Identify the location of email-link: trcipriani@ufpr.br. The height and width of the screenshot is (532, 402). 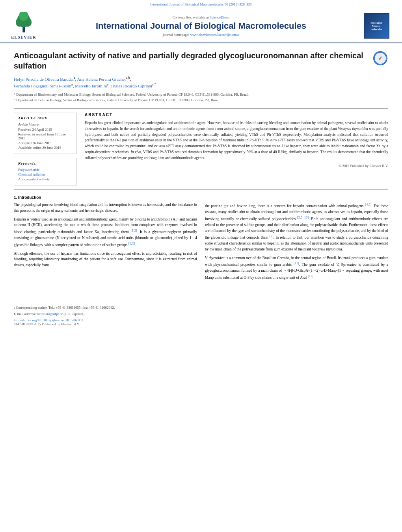
(50, 314).